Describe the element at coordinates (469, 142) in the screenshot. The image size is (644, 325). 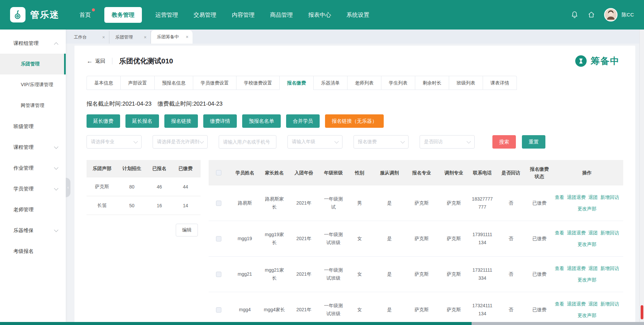
I see `chevron-down-icon` at that location.